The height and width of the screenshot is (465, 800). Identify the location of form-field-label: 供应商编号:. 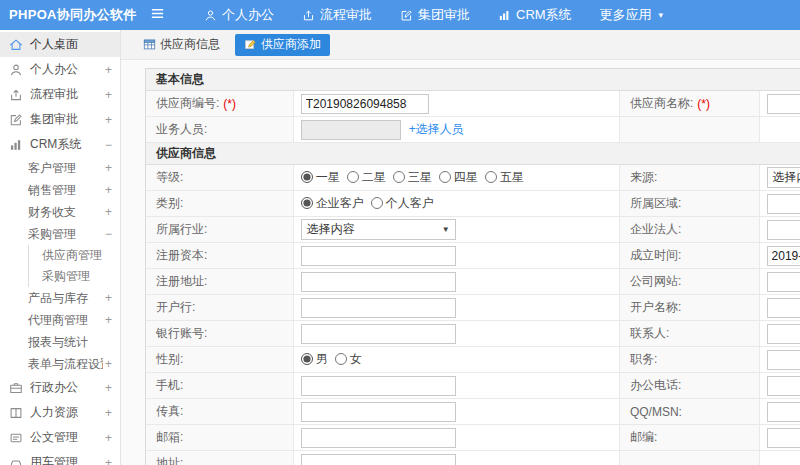
(188, 104).